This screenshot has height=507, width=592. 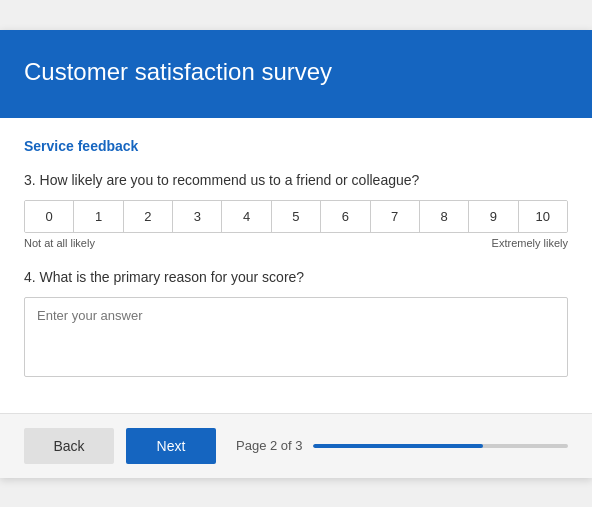 What do you see at coordinates (402, 446) in the screenshot?
I see `page-indicator: Page 2 of 3` at bounding box center [402, 446].